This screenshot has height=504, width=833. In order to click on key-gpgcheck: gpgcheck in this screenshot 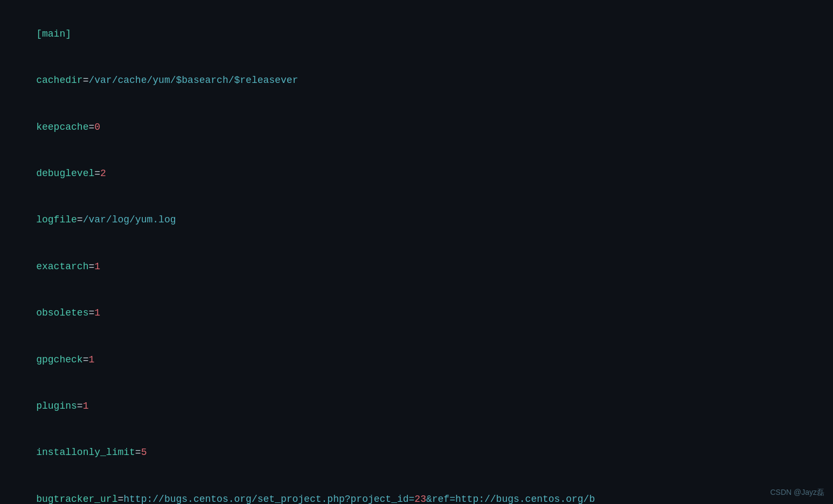, I will do `click(59, 360)`.